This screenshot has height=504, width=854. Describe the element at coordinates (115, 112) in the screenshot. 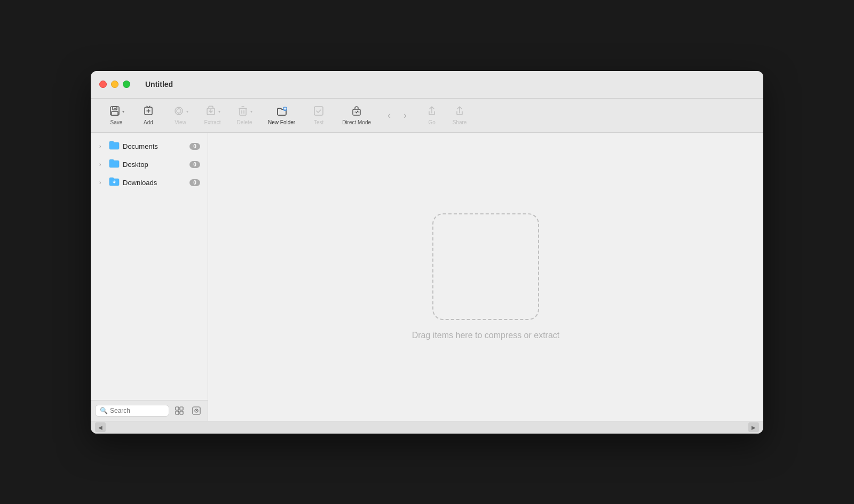

I see `save-icon` at that location.